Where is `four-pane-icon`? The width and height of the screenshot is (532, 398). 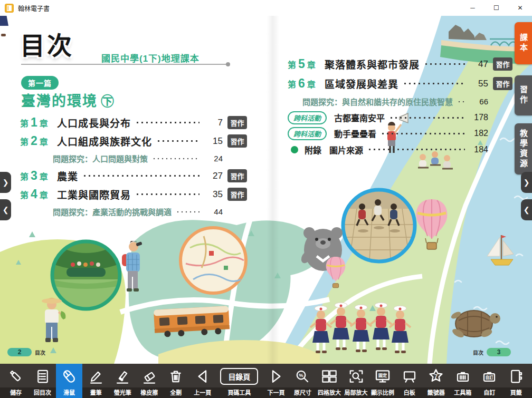
four-pane-icon is located at coordinates (329, 376).